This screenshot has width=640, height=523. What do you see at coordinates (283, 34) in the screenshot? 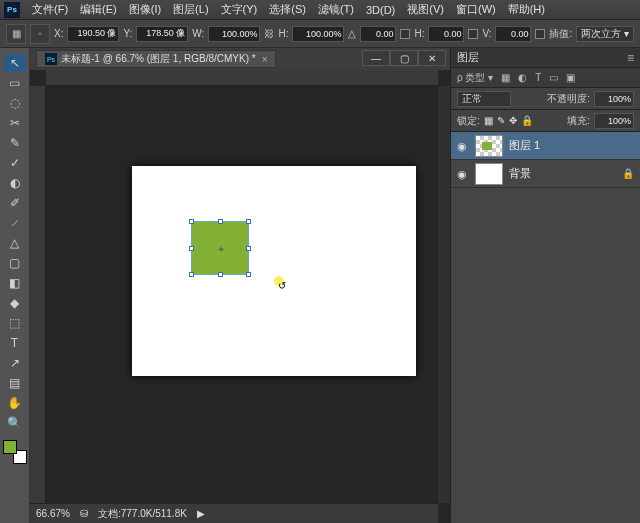
I see `h-label: H:` at bounding box center [283, 34].